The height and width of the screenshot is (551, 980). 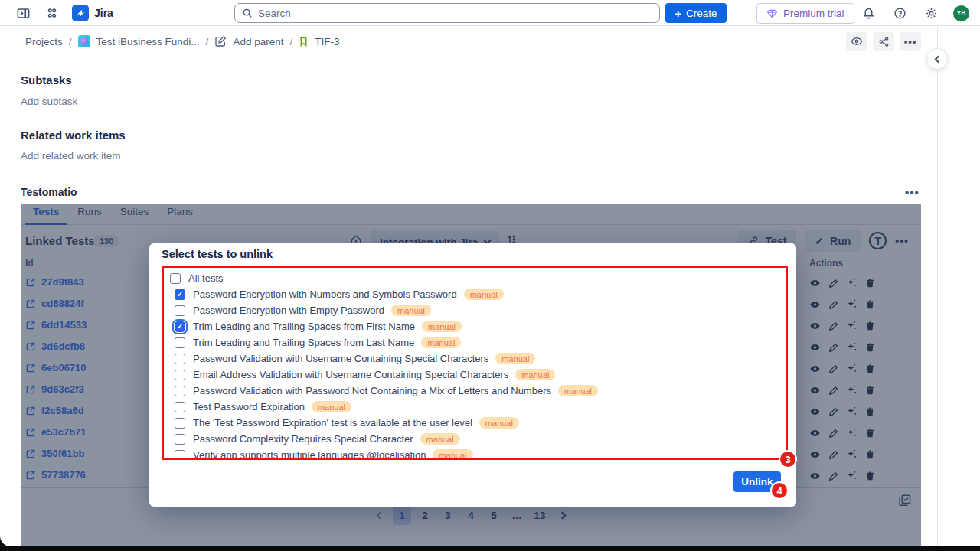 I want to click on jira-logo-icon, so click(x=80, y=13).